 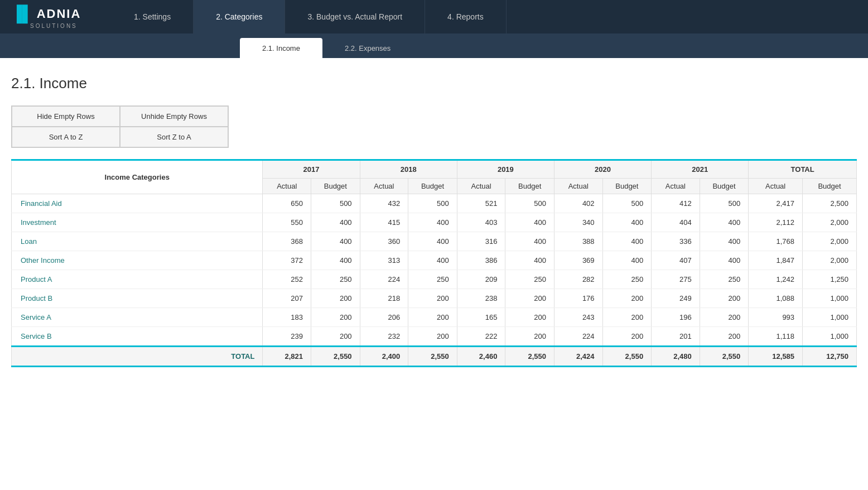 What do you see at coordinates (602, 170) in the screenshot?
I see `year-header-2020: 2020` at bounding box center [602, 170].